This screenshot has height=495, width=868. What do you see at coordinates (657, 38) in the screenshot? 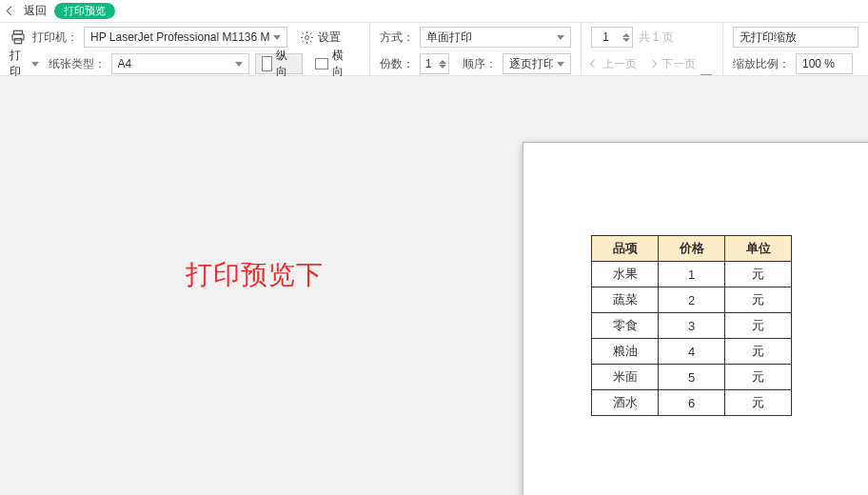
I see `page-total: 共 1 页` at bounding box center [657, 38].